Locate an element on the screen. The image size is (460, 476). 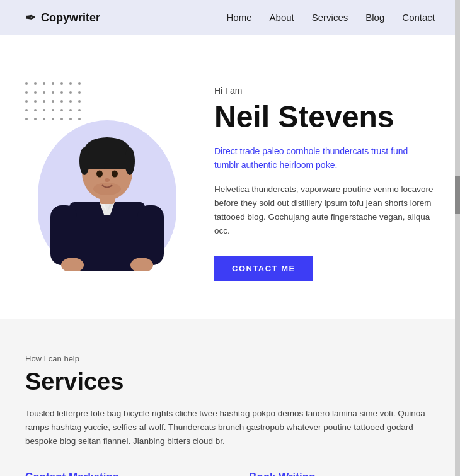
hero-name: Neil Stevens is located at coordinates (325, 117).